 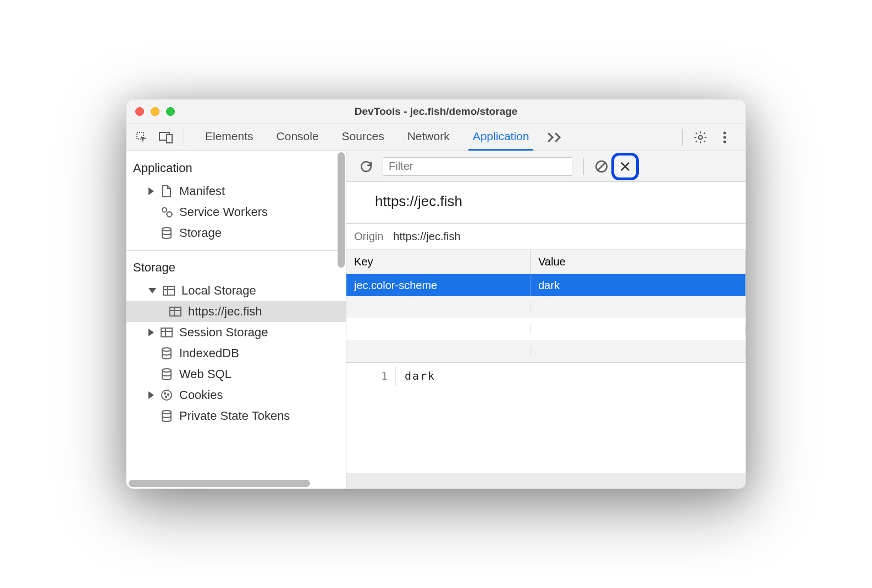 What do you see at coordinates (546, 481) in the screenshot?
I see `status-strip` at bounding box center [546, 481].